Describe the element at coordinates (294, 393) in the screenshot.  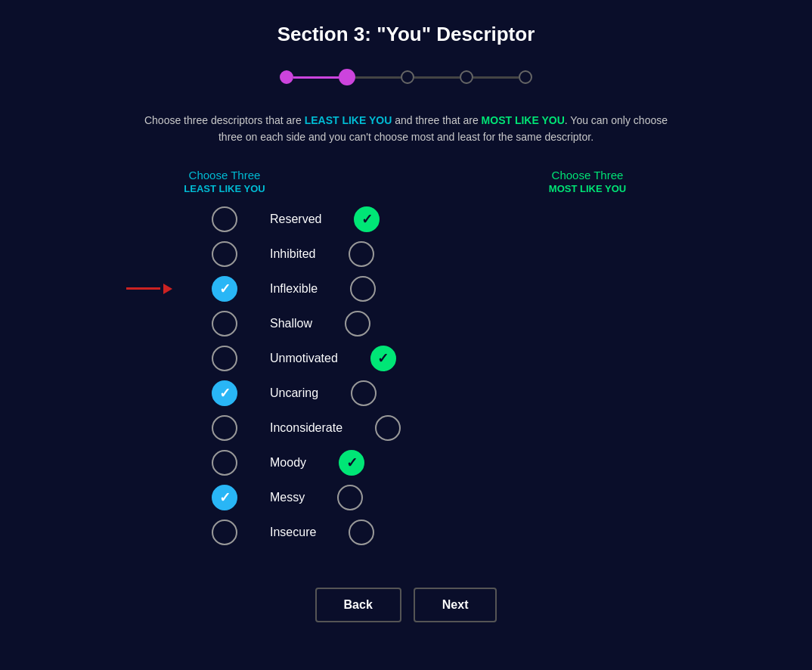
I see `descriptor-row: ✓Uncaring` at that location.